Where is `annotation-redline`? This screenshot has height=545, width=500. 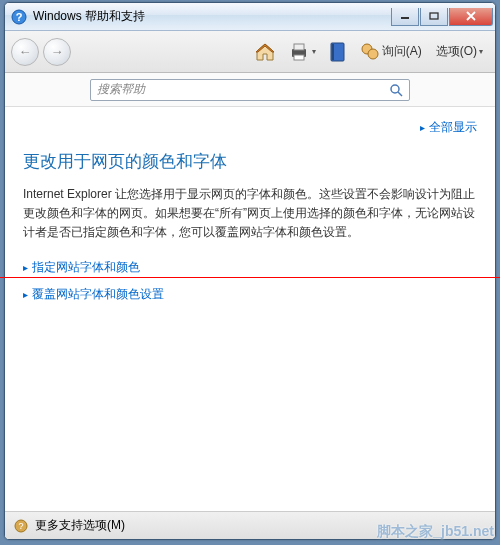 annotation-redline is located at coordinates (250, 278).